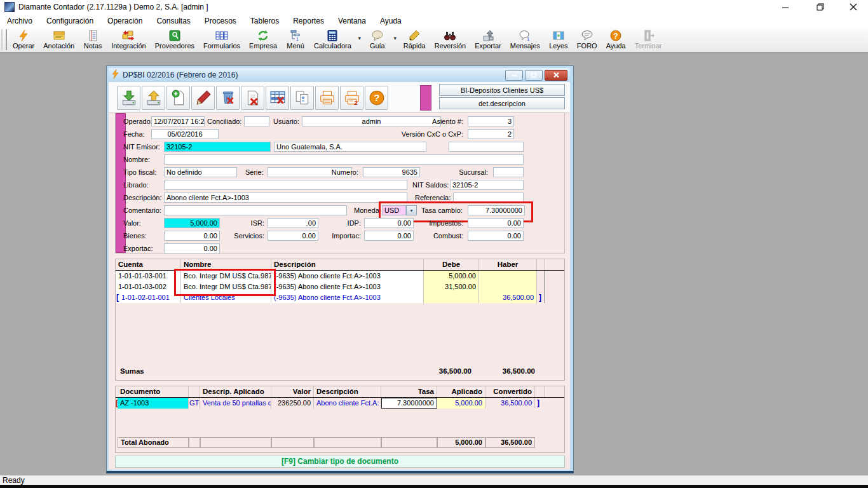 This screenshot has width=868, height=488. I want to click on asiento-field: 3, so click(491, 121).